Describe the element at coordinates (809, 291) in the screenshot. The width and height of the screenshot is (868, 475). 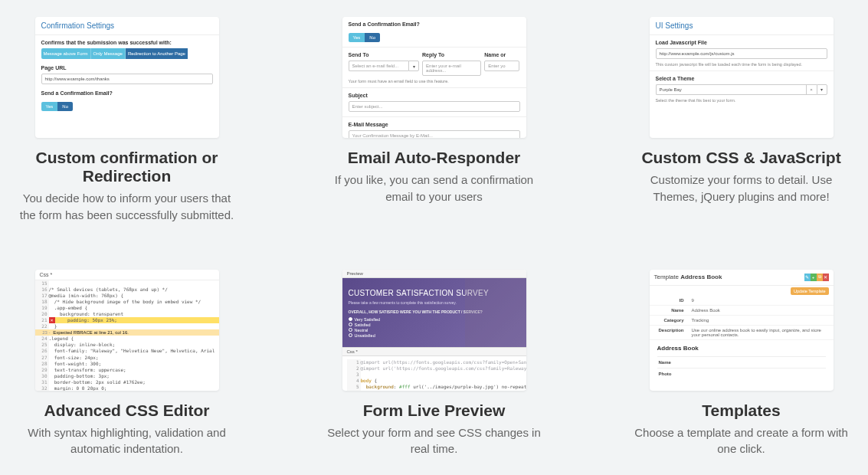
I see `update-template-button: Update Template` at that location.